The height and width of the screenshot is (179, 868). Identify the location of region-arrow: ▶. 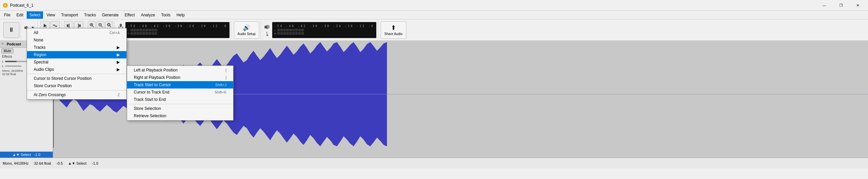
(118, 55).